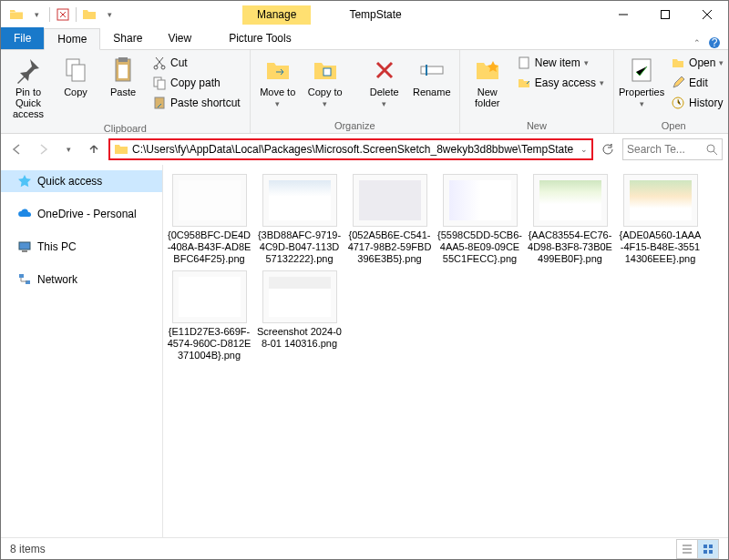  Describe the element at coordinates (711, 43) in the screenshot. I see `ribbon-right: ⌃ ?` at that location.